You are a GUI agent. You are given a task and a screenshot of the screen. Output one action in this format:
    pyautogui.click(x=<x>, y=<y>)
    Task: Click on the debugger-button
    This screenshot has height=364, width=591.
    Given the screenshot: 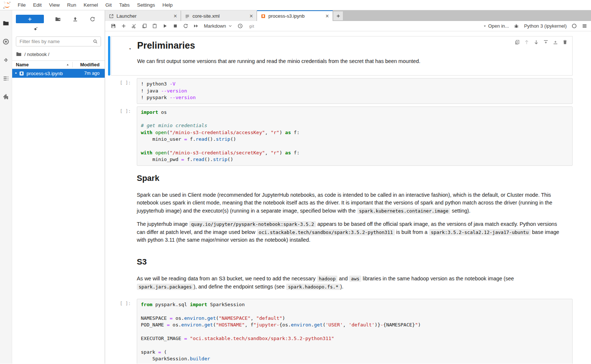 What is the action you would take?
    pyautogui.click(x=516, y=26)
    